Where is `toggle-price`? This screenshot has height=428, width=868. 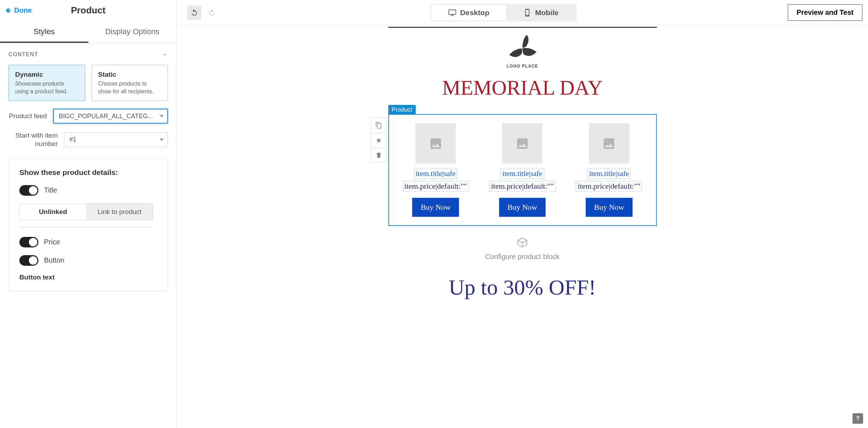 toggle-price is located at coordinates (29, 242).